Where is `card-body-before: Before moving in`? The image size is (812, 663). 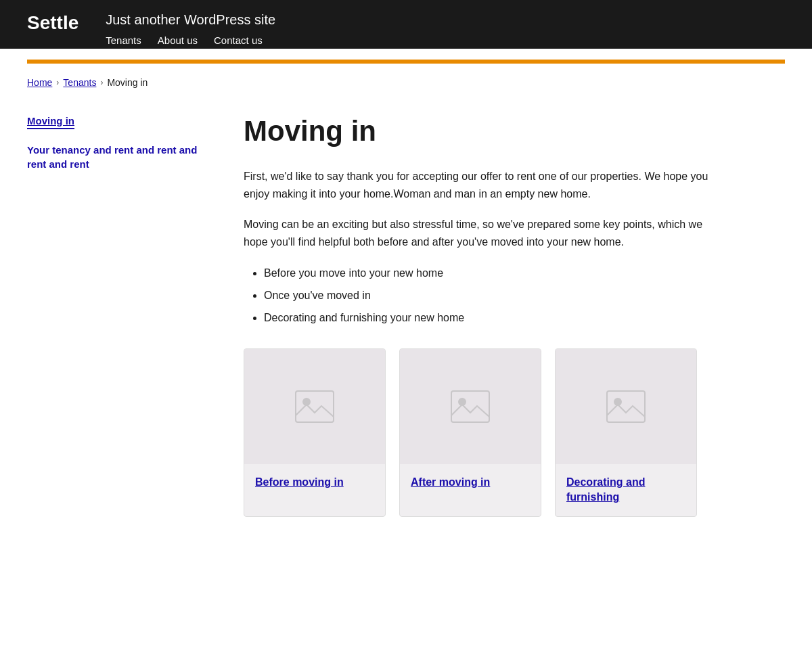 card-body-before: Before moving in is located at coordinates (315, 482).